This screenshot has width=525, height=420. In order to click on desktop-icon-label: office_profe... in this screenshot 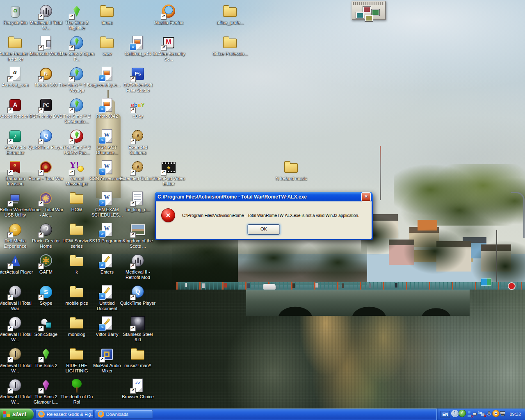, I will do `click(230, 23)`.